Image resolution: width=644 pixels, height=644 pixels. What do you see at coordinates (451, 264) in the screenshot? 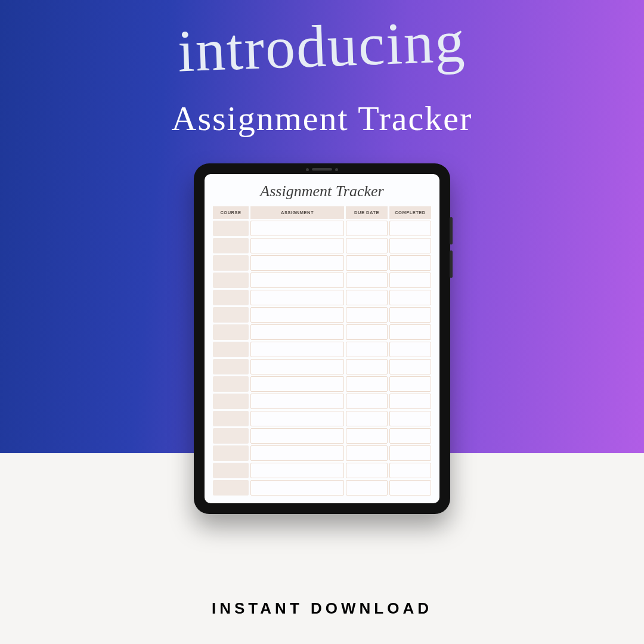
I see `tablet-volume-down-button-icon` at bounding box center [451, 264].